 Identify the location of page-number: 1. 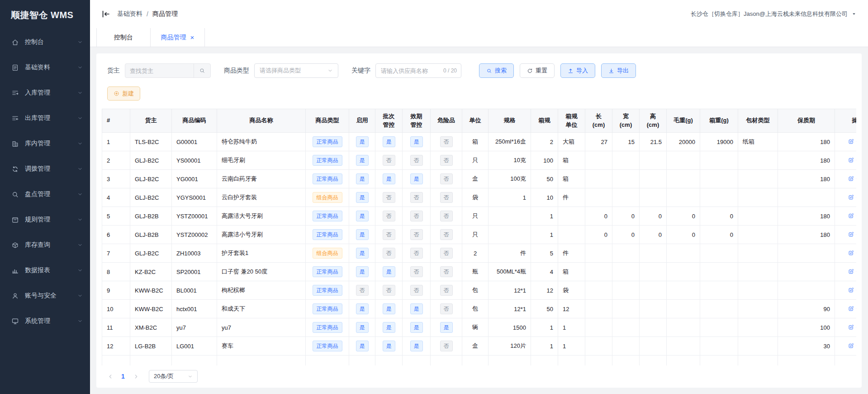
(123, 376).